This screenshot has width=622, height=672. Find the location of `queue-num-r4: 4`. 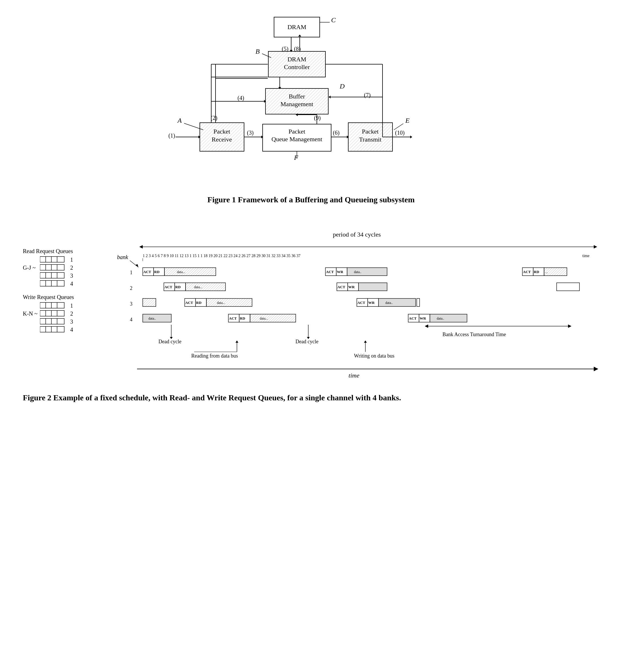

queue-num-r4: 4 is located at coordinates (72, 284).